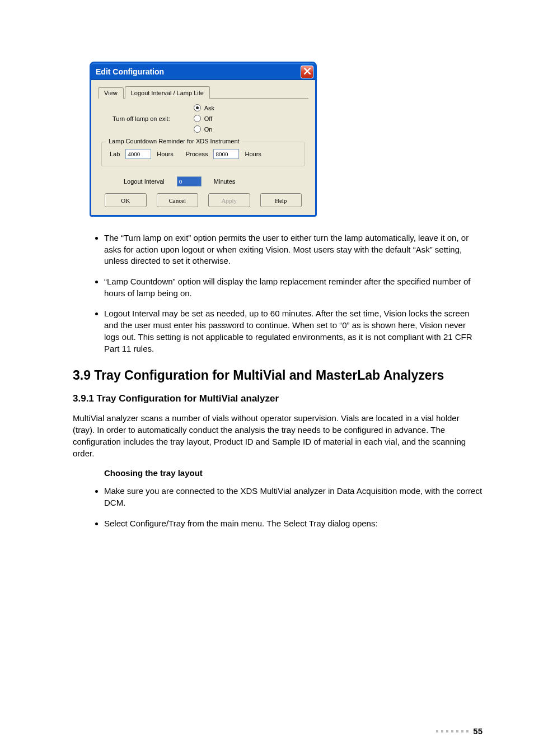 The image size is (534, 756). I want to click on heading-3-9-1: 3.9.1 Tray Configuration for MultiVial a…, so click(278, 399).